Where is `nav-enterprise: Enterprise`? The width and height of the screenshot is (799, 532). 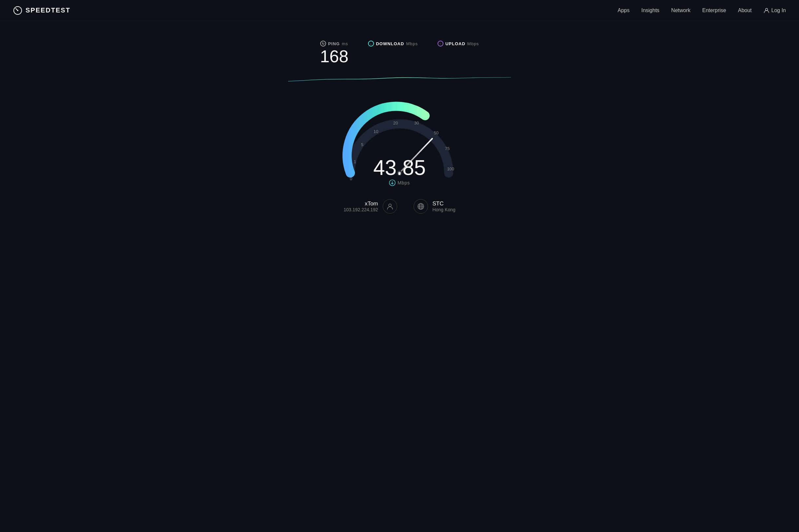
nav-enterprise: Enterprise is located at coordinates (714, 11).